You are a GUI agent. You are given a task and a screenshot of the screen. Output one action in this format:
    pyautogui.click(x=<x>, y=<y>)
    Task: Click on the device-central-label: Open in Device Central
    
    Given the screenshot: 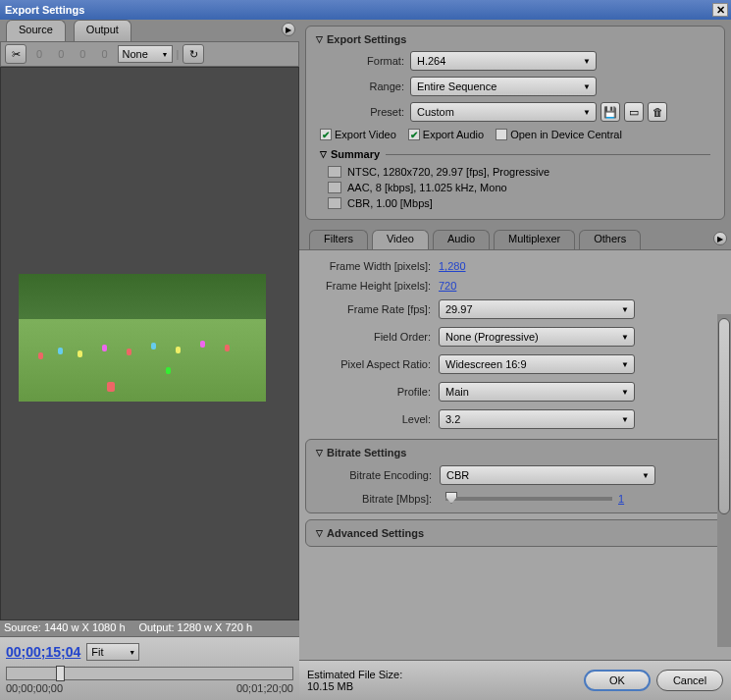 What is the action you would take?
    pyautogui.click(x=566, y=135)
    